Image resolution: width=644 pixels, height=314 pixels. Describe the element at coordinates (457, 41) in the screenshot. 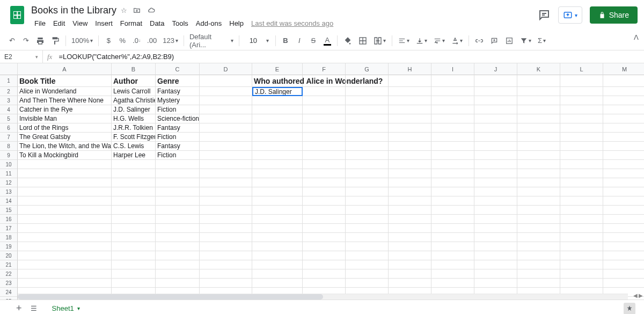

I see `text-rotation-icon: ▾` at that location.